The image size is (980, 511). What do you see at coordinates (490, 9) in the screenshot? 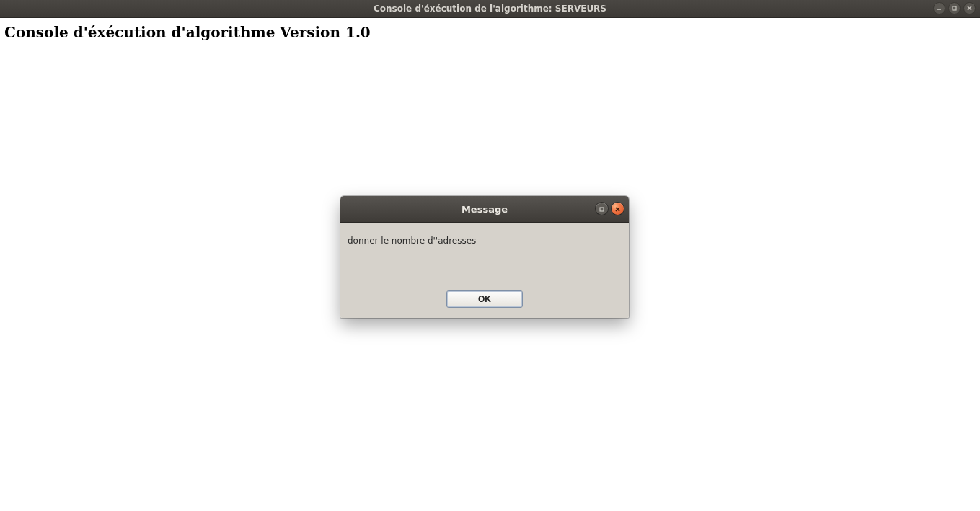
I see `main-window-titlebar: Console d'éxécution de l'algorithme: SER…` at bounding box center [490, 9].